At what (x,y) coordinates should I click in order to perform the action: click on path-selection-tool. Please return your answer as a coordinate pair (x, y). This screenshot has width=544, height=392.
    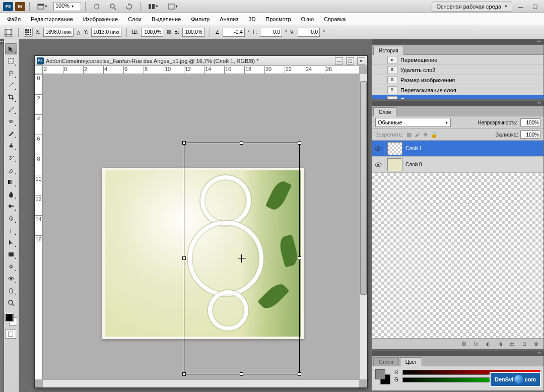
    Looking at the image, I should click on (11, 242).